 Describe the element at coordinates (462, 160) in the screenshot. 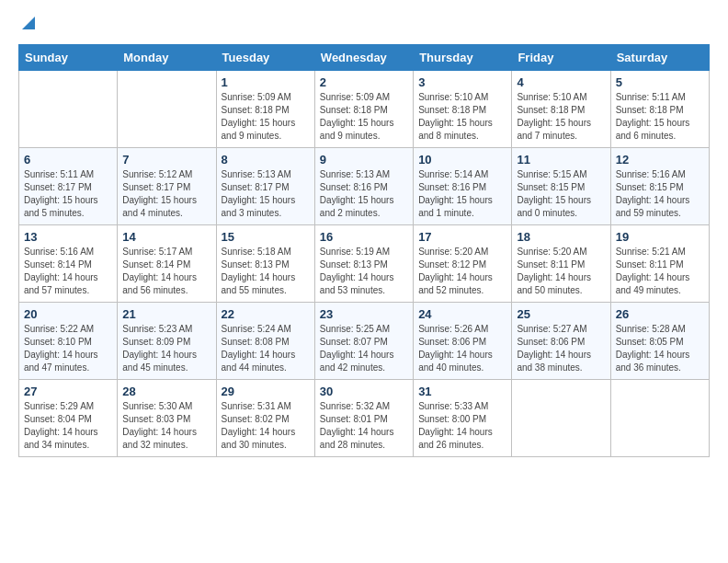

I see `day-number: 10` at that location.